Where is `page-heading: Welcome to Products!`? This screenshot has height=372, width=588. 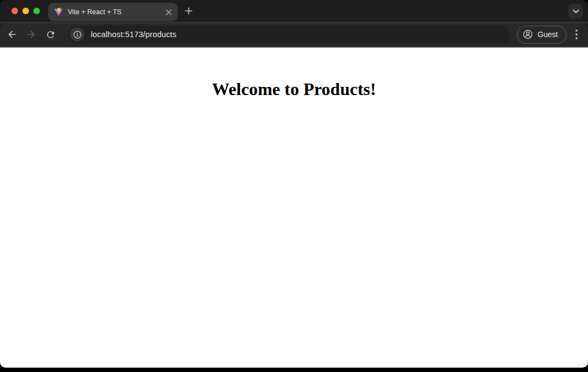
page-heading: Welcome to Products! is located at coordinates (294, 73).